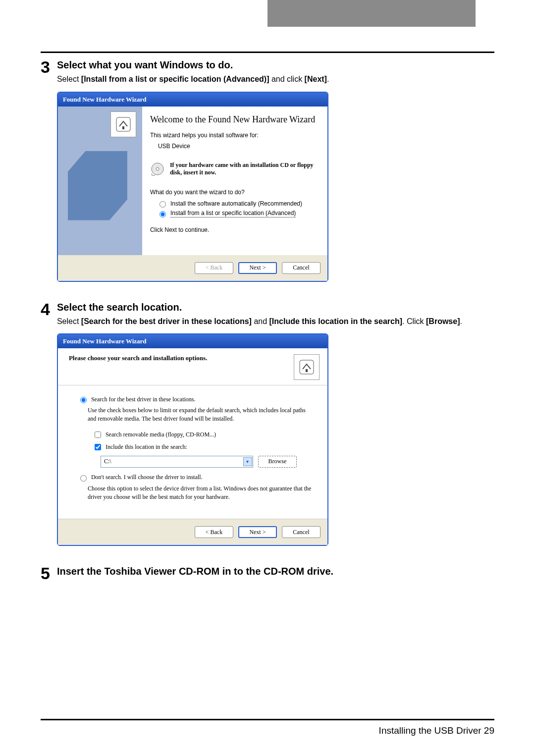 The height and width of the screenshot is (756, 535). I want to click on step-3-desc: Select [Install from a list or specific …, so click(275, 79).